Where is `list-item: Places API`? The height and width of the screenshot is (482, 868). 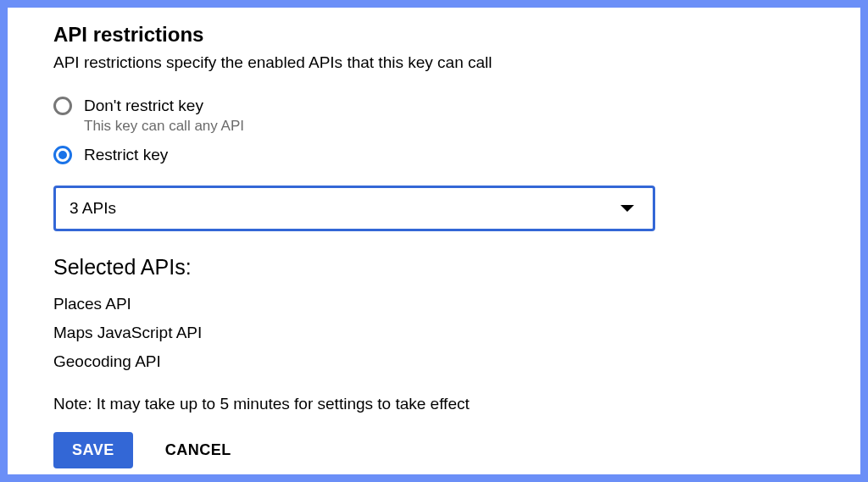
list-item: Places API is located at coordinates (457, 304).